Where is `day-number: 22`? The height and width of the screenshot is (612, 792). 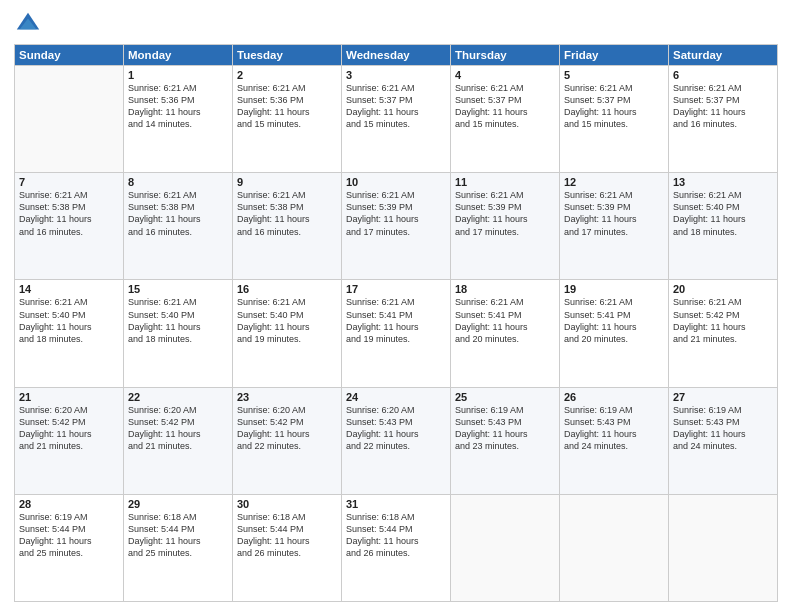 day-number: 22 is located at coordinates (178, 397).